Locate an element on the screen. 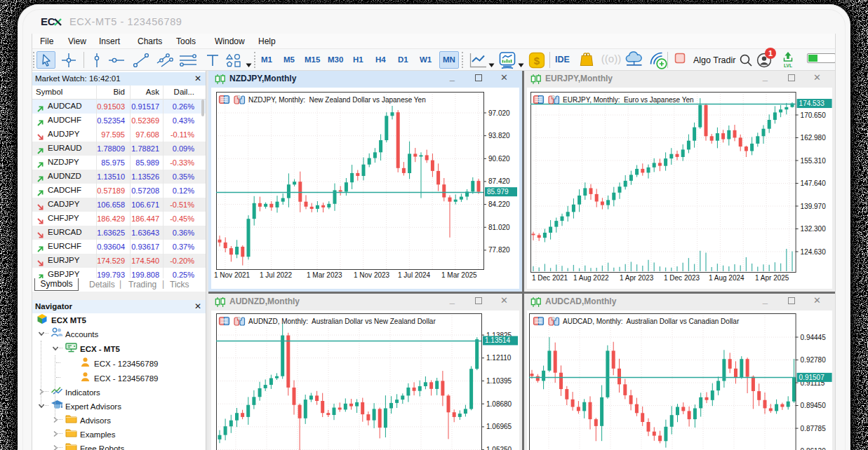  svg-text: ((o)) is located at coordinates (611, 59).